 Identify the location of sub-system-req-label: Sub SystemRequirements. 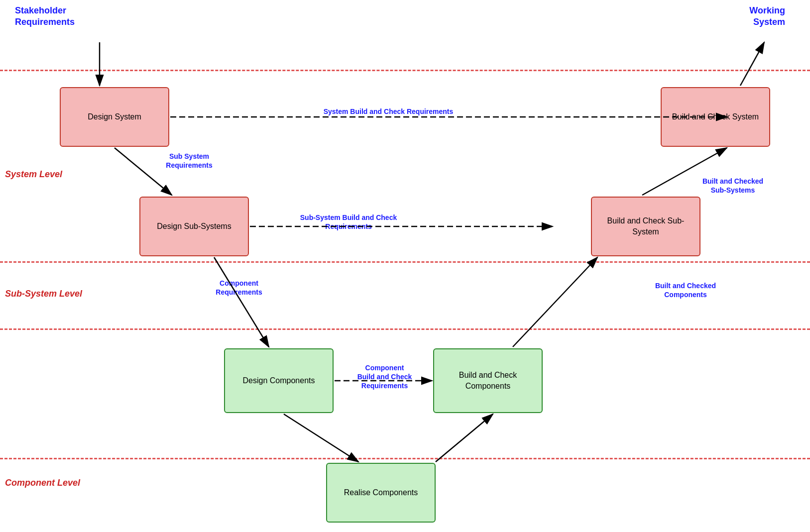
(189, 161).